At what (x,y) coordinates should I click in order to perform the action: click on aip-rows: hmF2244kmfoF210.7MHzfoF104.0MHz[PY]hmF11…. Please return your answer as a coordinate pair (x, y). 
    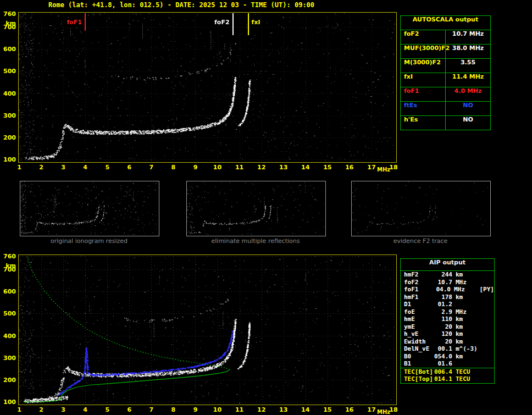
    Looking at the image, I should click on (447, 327).